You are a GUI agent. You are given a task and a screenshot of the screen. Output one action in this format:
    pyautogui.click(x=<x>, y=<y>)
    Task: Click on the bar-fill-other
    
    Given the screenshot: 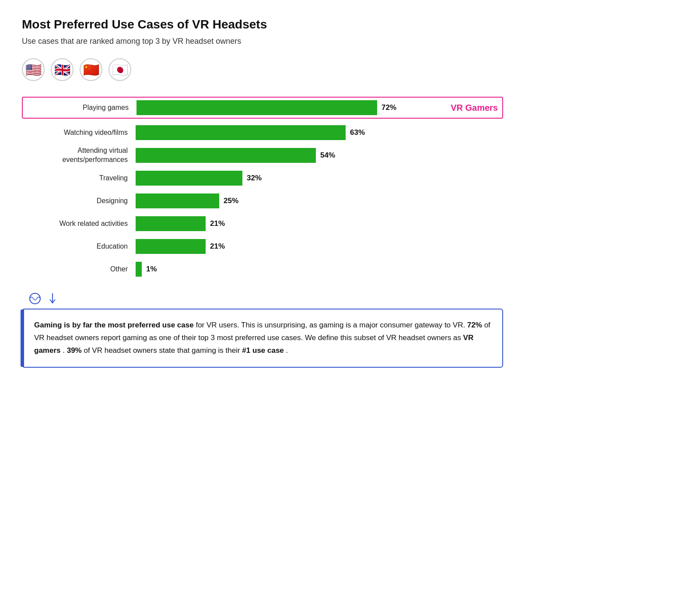 What is the action you would take?
    pyautogui.click(x=139, y=269)
    